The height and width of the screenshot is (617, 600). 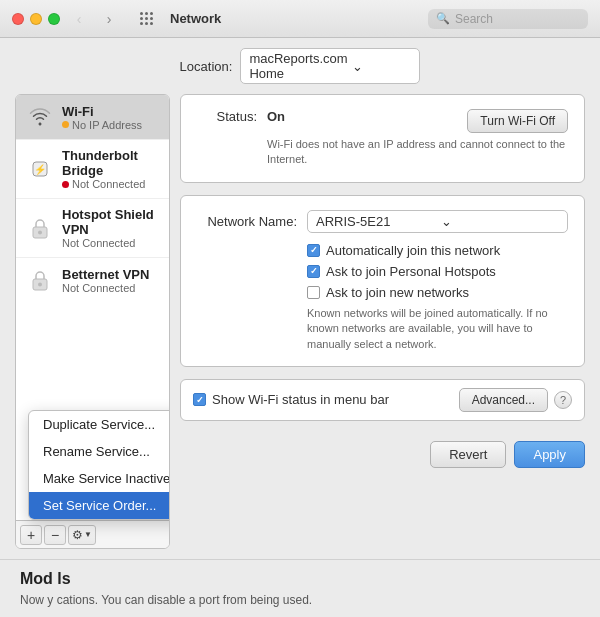 What do you see at coordinates (54, 19) in the screenshot?
I see `maximize-button` at bounding box center [54, 19].